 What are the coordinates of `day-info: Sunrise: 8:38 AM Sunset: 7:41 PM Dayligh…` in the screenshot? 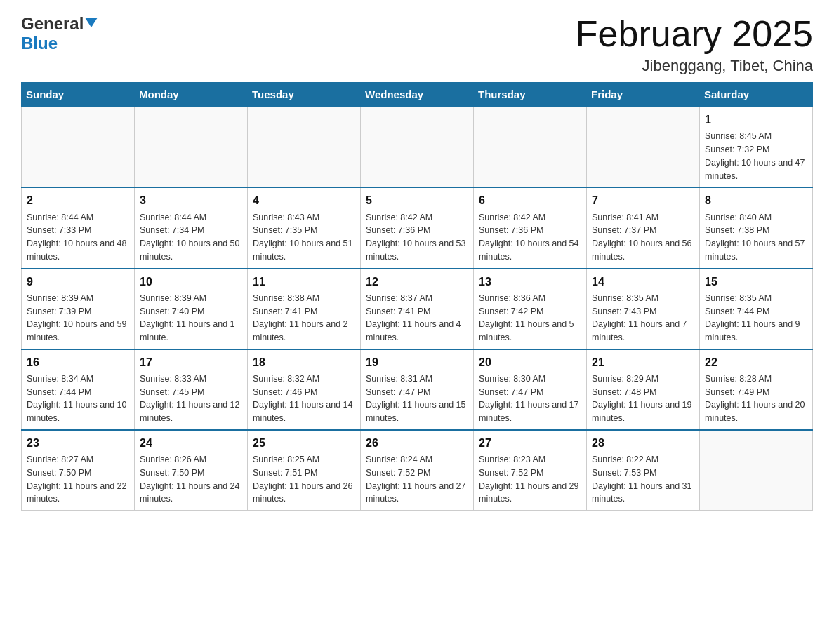 It's located at (304, 318).